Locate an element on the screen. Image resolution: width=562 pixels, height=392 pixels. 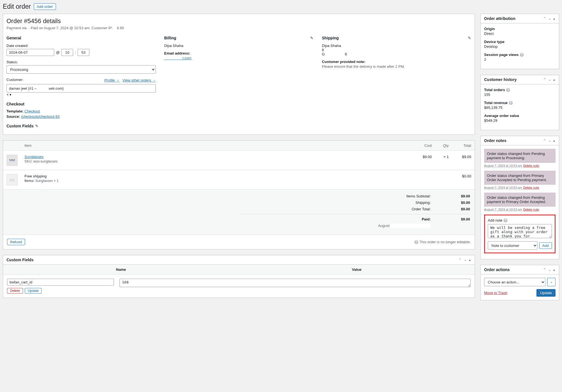
custom-fields-inline-heading: Custom Fields is located at coordinates (20, 126).